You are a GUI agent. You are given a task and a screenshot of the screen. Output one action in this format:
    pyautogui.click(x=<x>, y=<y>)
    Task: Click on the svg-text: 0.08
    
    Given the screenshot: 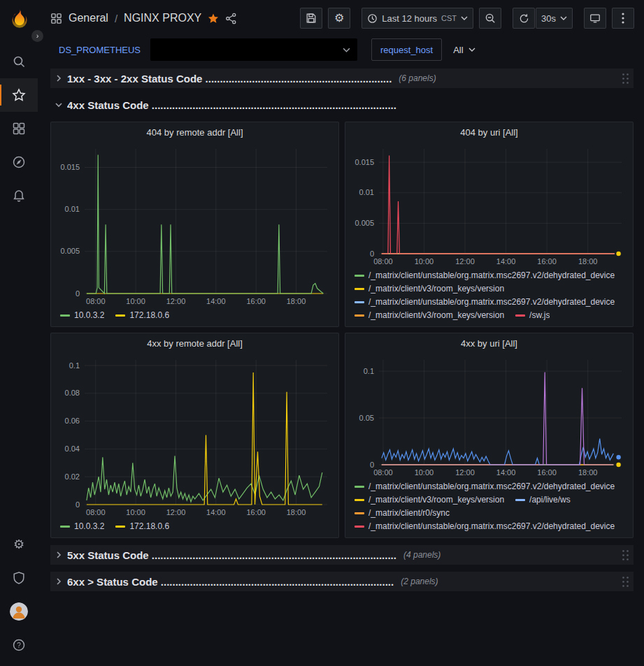 What is the action you would take?
    pyautogui.click(x=73, y=393)
    